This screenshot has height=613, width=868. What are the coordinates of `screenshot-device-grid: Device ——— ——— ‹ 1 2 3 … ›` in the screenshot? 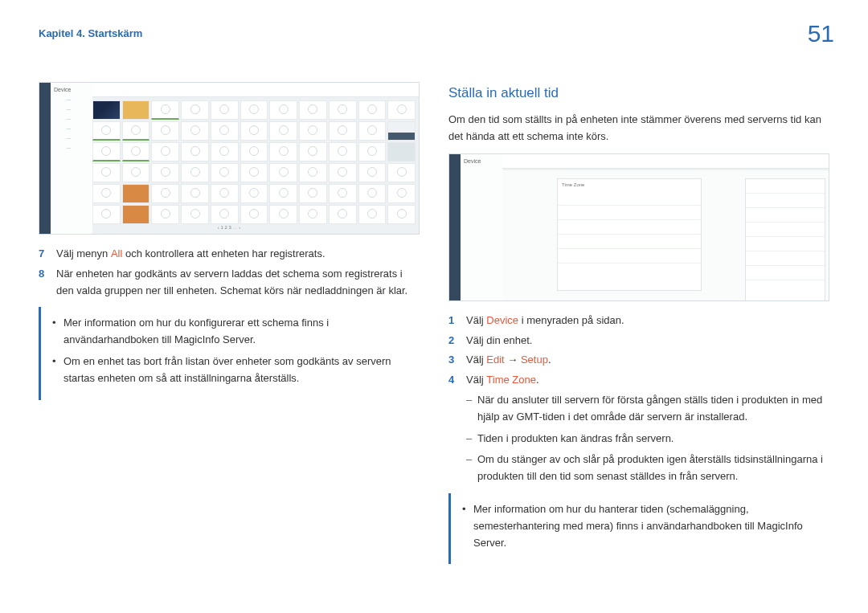 It's located at (229, 158).